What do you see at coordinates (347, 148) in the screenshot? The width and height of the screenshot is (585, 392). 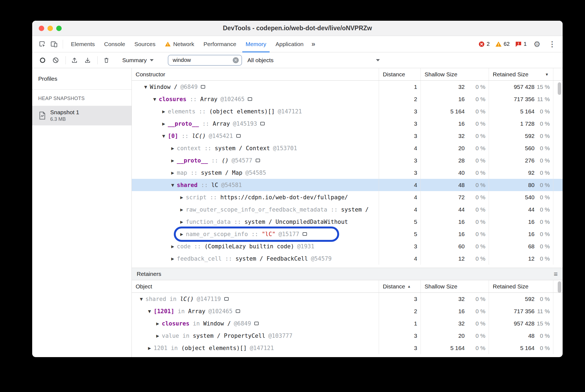 I see `tree-row: ▶context :: system / Context@1537014200 …` at bounding box center [347, 148].